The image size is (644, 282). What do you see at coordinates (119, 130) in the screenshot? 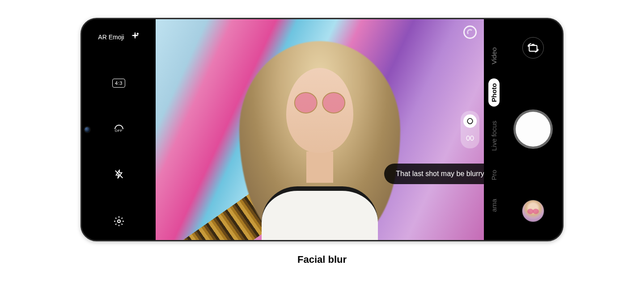
I see `timer-label: OFF` at bounding box center [119, 130].